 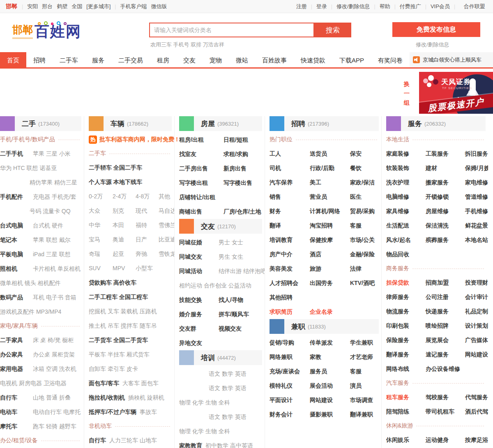 What do you see at coordinates (47, 31) in the screenshot?
I see `site-logo: 邯郸 百姓网` at bounding box center [47, 31].